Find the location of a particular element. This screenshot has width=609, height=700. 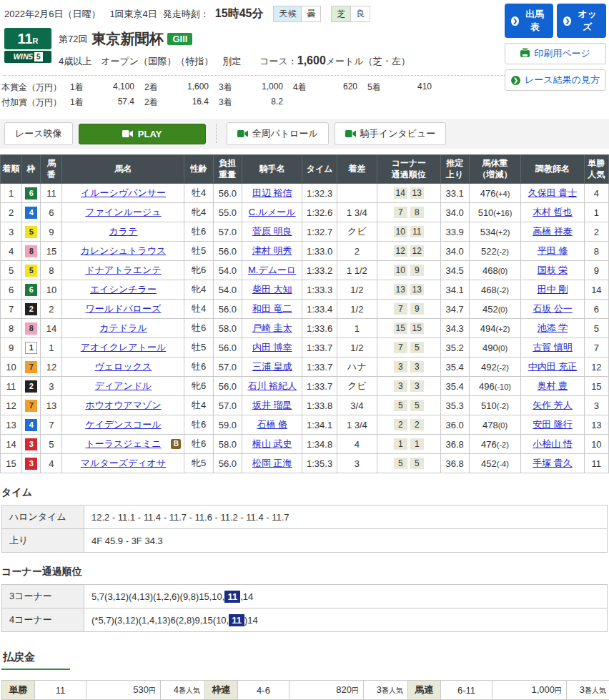

jockey-link: 和田 竜二 is located at coordinates (272, 309).